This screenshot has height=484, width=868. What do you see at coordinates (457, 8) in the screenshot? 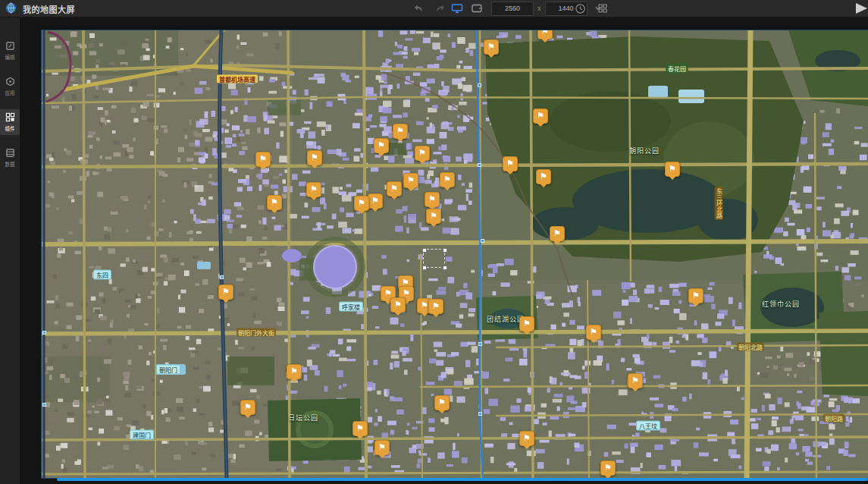
I see `device-desktop-button` at bounding box center [457, 8].